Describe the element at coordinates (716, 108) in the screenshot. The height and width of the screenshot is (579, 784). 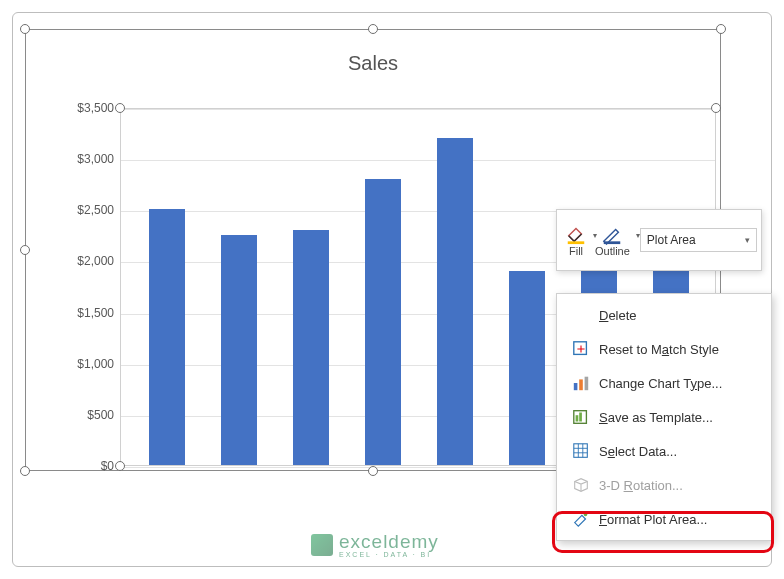
I see `plot-handle-tr` at that location.